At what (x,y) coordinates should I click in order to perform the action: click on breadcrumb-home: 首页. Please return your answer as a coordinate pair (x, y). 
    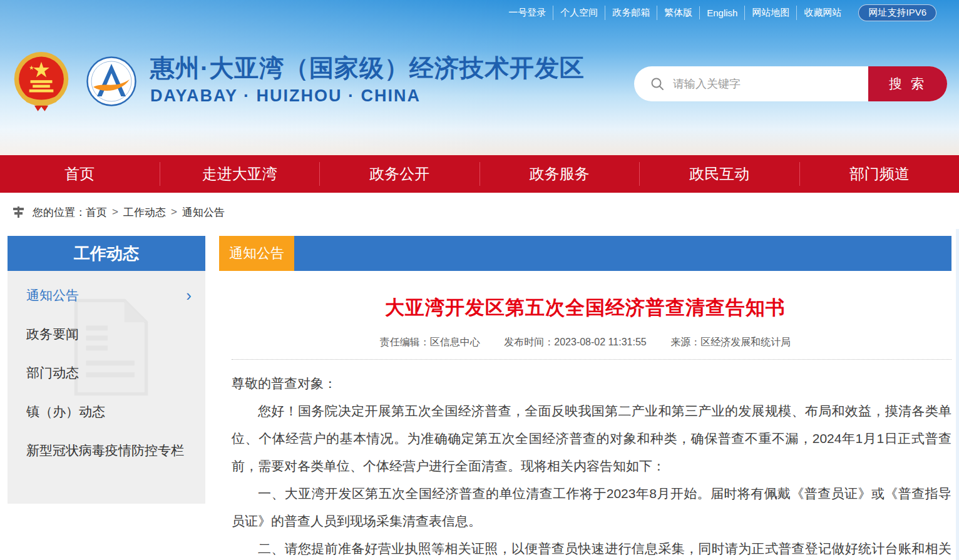
    Looking at the image, I should click on (96, 213).